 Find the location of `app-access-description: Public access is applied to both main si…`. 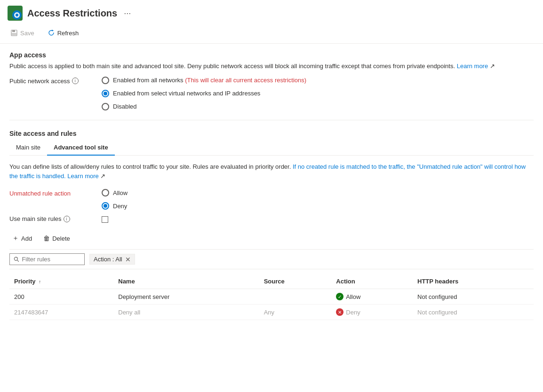

app-access-description: Public access is applied to both main si… is located at coordinates (272, 66).